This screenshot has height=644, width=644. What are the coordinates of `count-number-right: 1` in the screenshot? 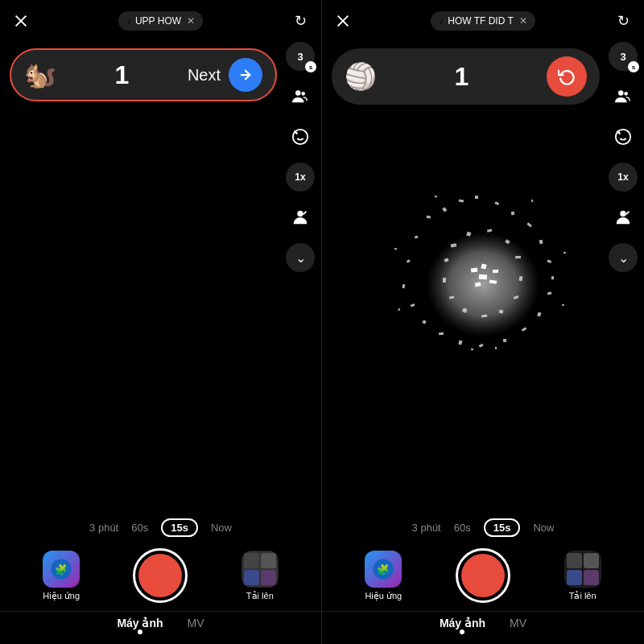 It's located at (462, 77).